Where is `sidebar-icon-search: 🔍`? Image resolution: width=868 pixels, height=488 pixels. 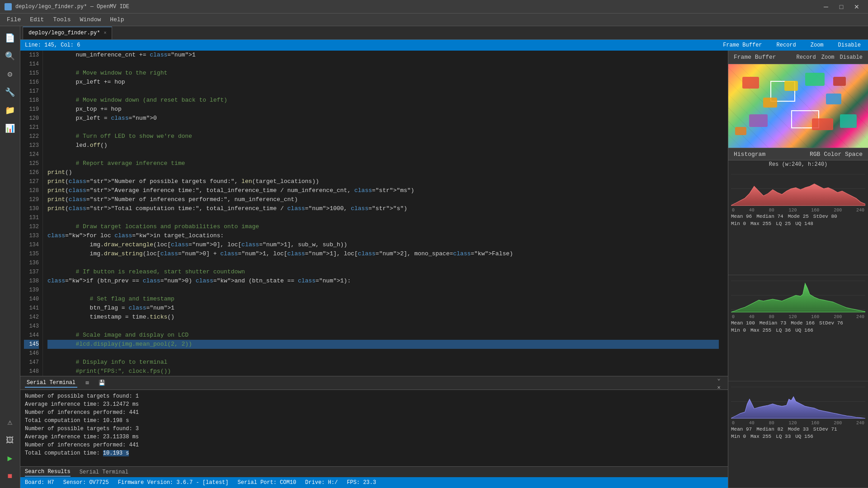
sidebar-icon-search: 🔍 is located at coordinates (10, 56).